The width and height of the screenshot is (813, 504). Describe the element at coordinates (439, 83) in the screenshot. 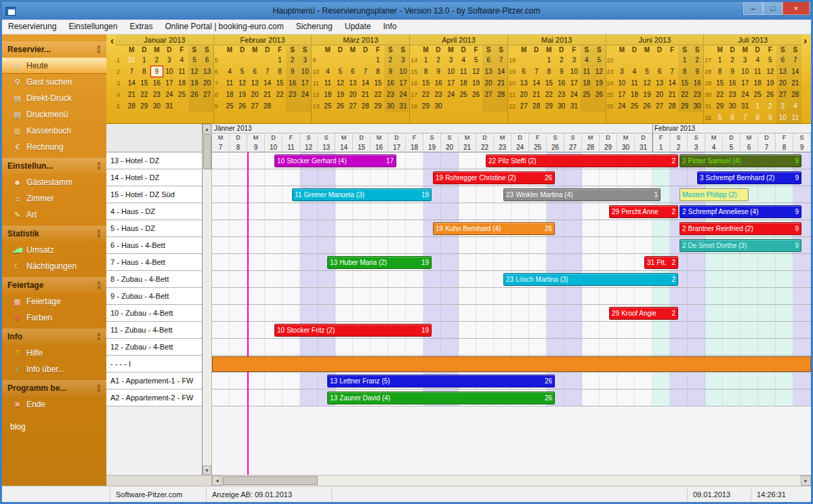

I see `calendar-day: 16` at that location.